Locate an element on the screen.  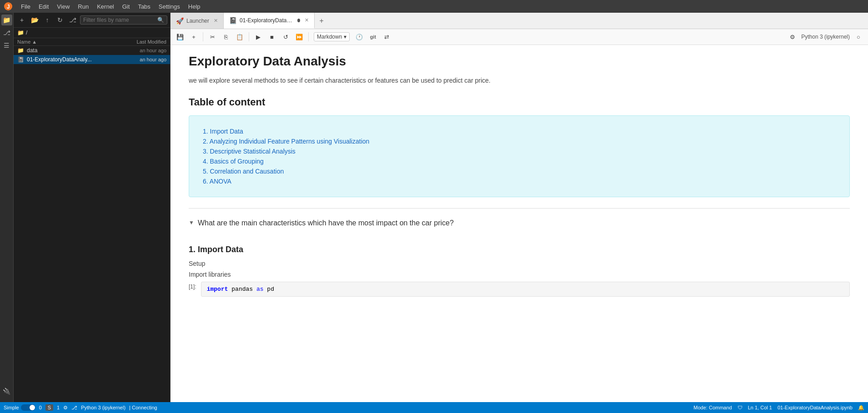
cut-cell-button: ✂ is located at coordinates (212, 37).